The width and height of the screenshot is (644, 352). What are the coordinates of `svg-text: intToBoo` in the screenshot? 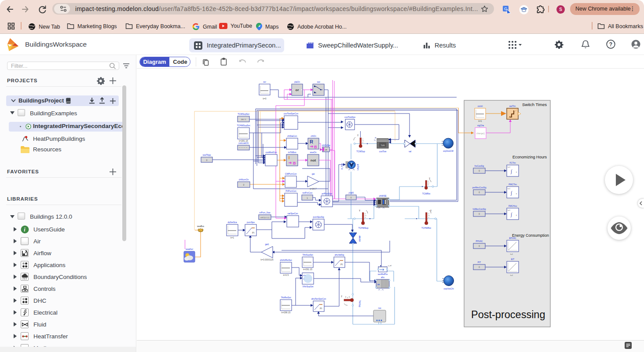 It's located at (292, 152).